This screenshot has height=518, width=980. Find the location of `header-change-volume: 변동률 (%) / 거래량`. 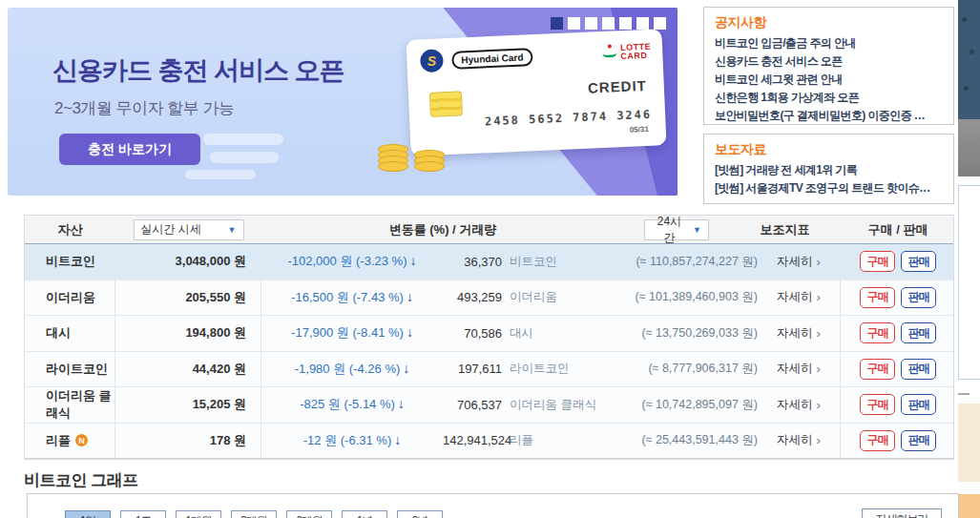

header-change-volume: 변동률 (%) / 거래량 is located at coordinates (443, 230).